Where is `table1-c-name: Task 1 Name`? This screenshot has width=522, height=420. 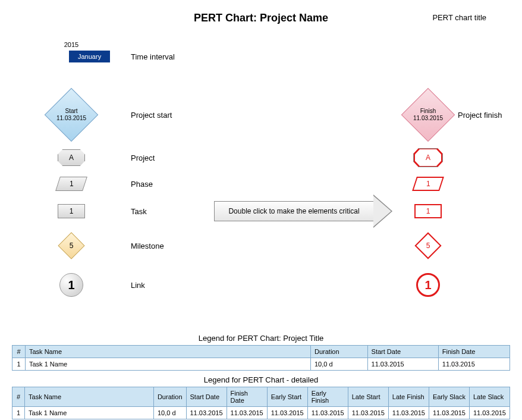 table1-c-name: Task 1 Name is located at coordinates (168, 364).